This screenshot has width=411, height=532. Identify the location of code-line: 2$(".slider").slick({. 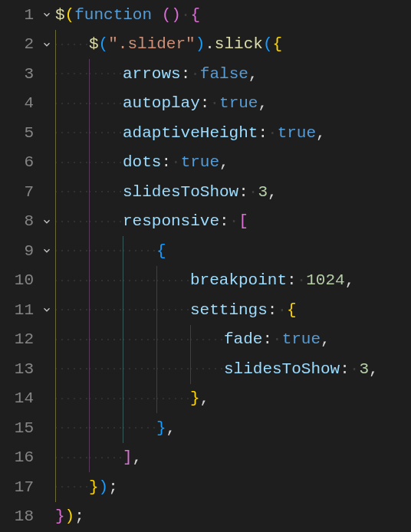
(206, 44).